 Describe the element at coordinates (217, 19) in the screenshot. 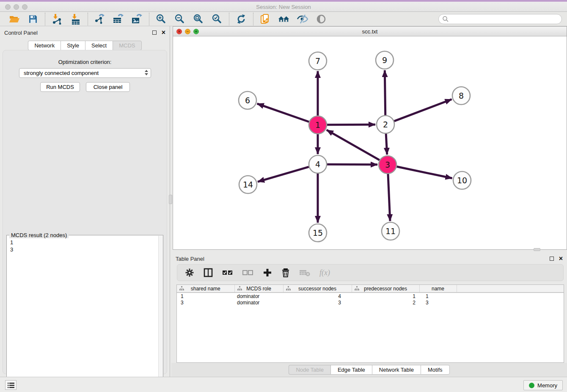

I see `zoom-selected-icon` at that location.